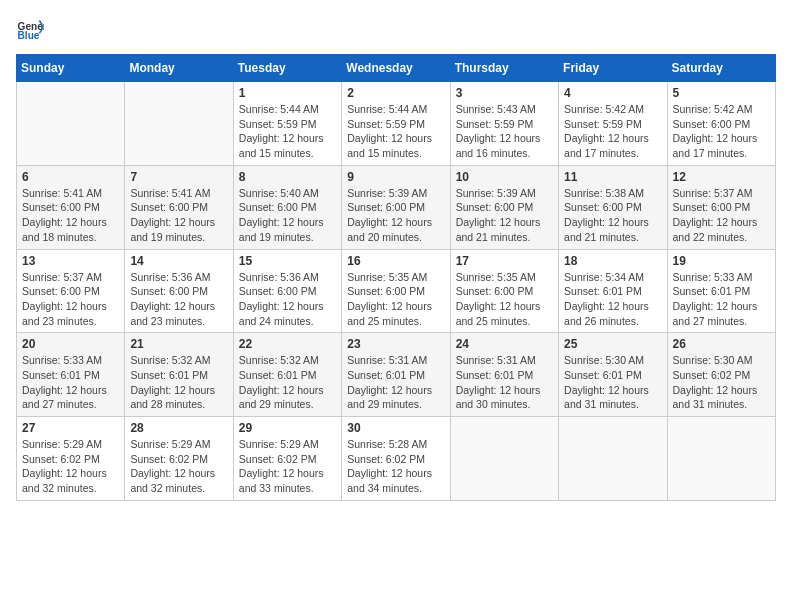 This screenshot has width=792, height=612. What do you see at coordinates (179, 459) in the screenshot?
I see `day-cell: 28Sunrise: 5:29 AMSunset: 6:02 PMDayligh…` at bounding box center [179, 459].